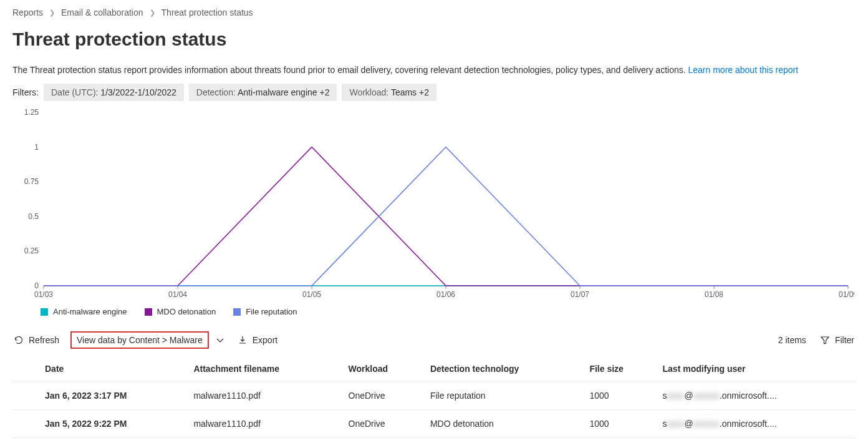  I want to click on learn-more-link: Learn more about this report, so click(743, 70).